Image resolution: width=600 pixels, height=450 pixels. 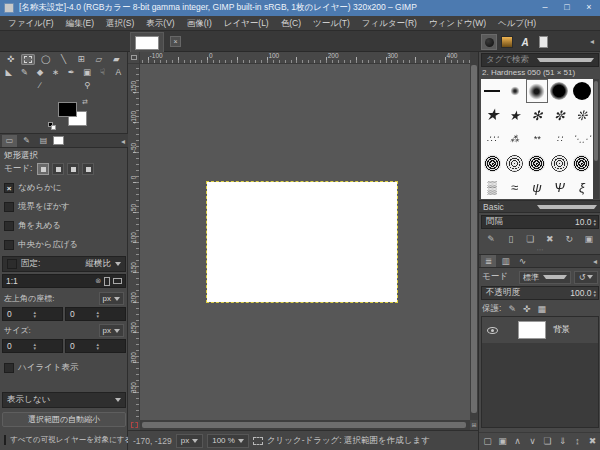 What do you see at coordinates (537, 139) in the screenshot?
I see `brush-sparks: **` at bounding box center [537, 139].